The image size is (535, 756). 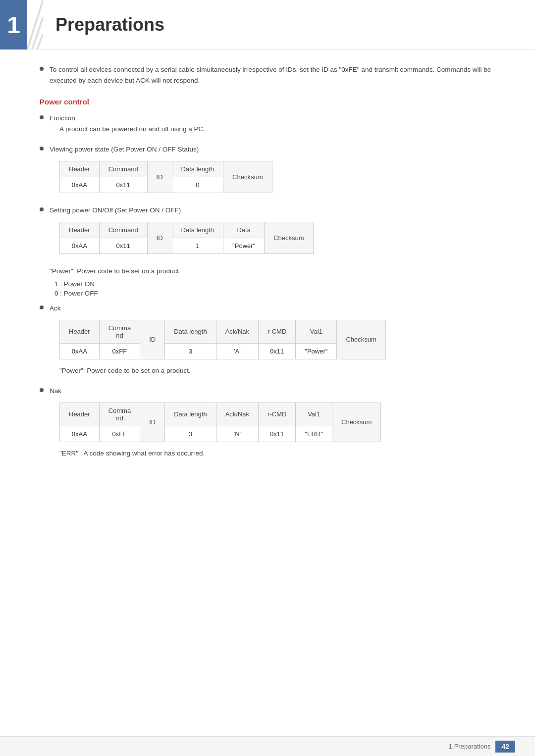 I want to click on th-checksum: Checksum, so click(x=248, y=177).